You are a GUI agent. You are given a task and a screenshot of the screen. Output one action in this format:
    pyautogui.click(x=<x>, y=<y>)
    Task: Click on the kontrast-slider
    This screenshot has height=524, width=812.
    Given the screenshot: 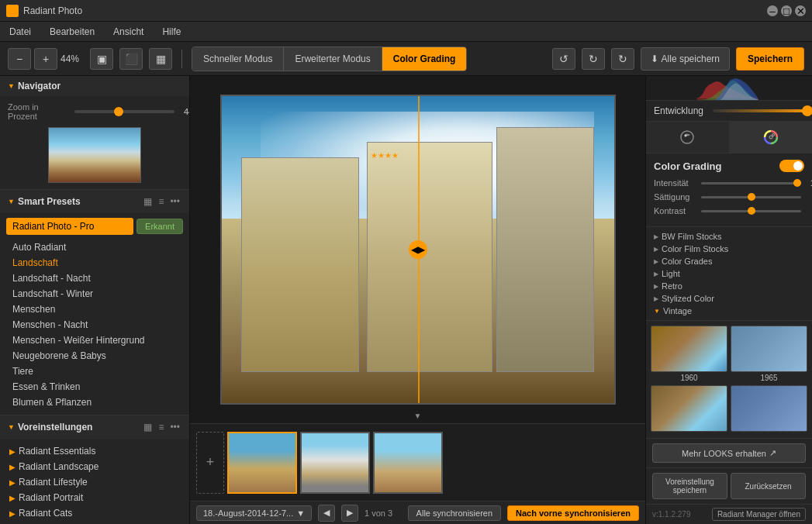 What is the action you would take?
    pyautogui.click(x=751, y=211)
    